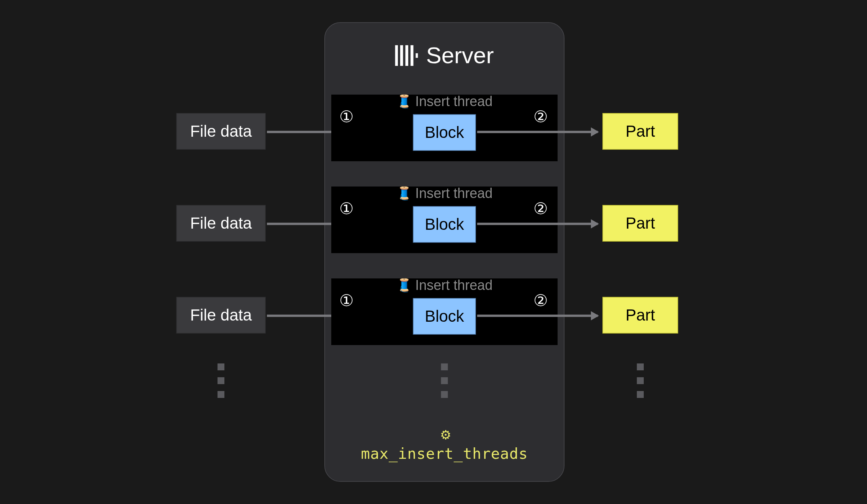 The image size is (867, 504). What do you see at coordinates (446, 435) in the screenshot?
I see `gear-icon: ⚙` at bounding box center [446, 435].